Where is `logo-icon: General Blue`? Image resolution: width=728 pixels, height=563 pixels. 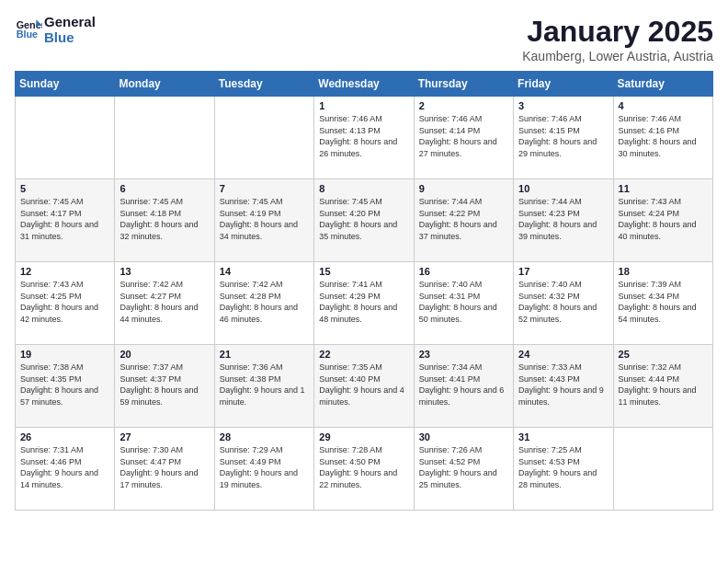
logo-icon: General Blue is located at coordinates (28, 30).